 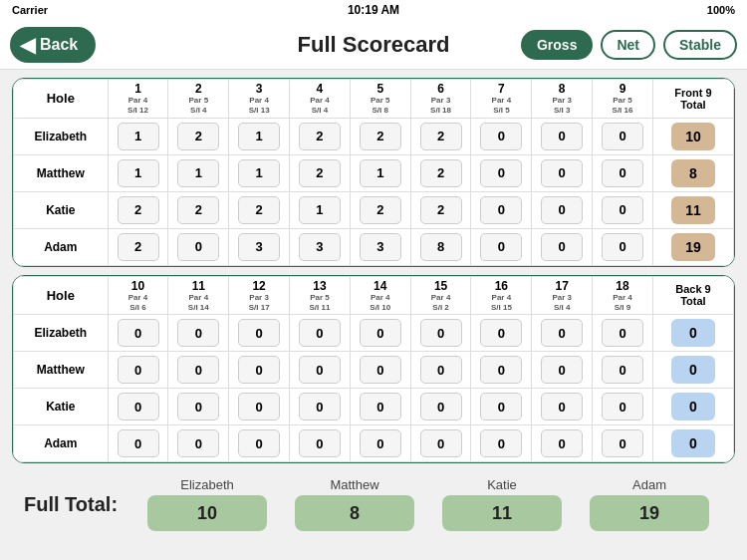 I want to click on front9-score-matthew-hole6: 2, so click(x=440, y=173).